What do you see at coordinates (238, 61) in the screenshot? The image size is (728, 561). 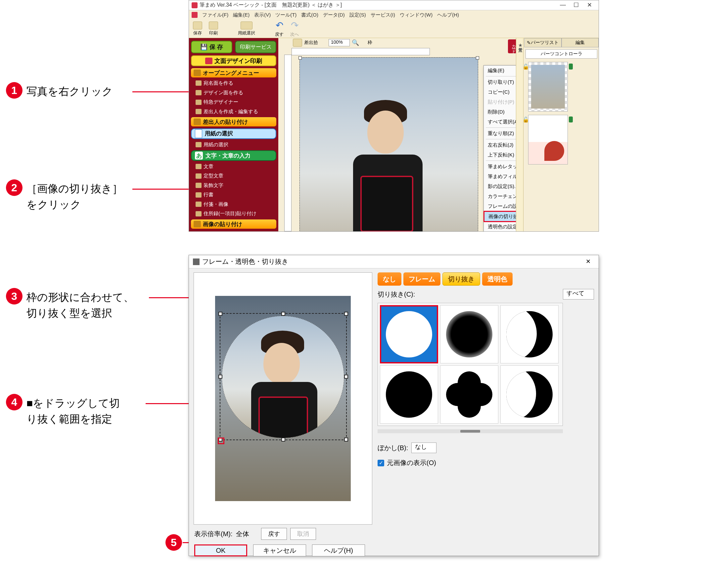 I see `sidebar-design-print-label: 文面デザイン印刷` at bounding box center [238, 61].